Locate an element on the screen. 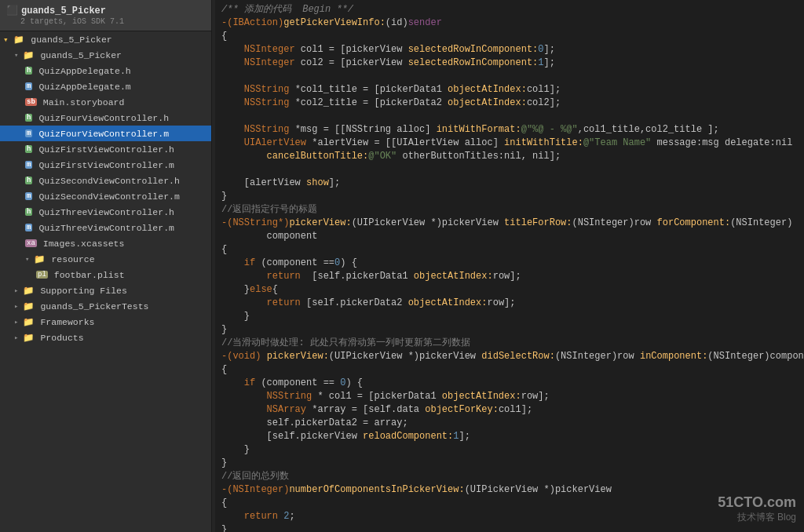 This screenshot has width=804, height=532. code-content: -(NSString*)pickerView:(UIPickerView *)p… is located at coordinates (510, 223).